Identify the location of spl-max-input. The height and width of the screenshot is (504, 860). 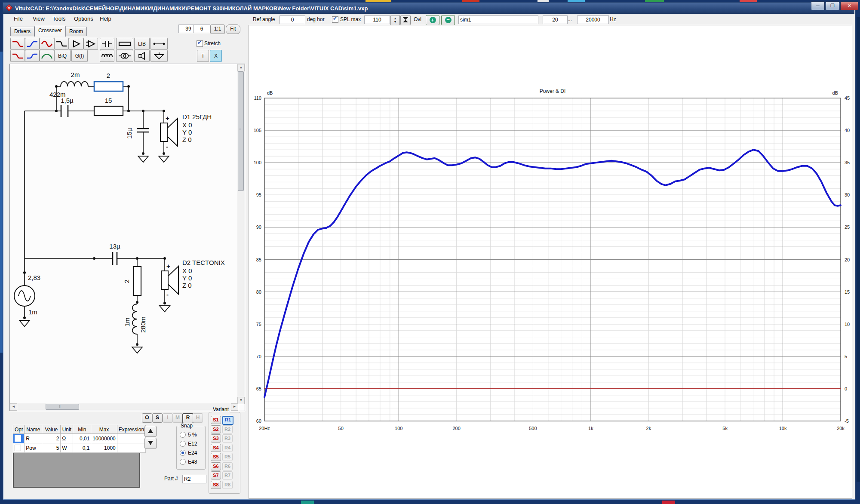
(377, 20).